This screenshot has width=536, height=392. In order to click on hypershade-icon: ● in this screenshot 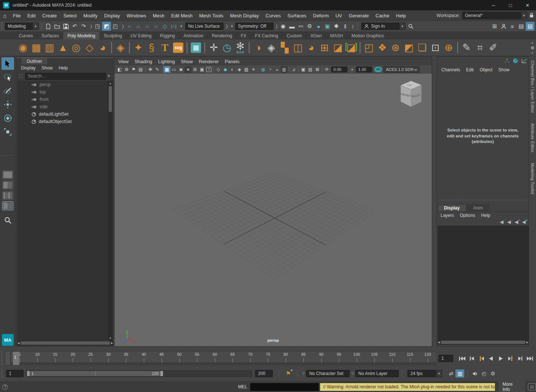, I will do `click(319, 26)`.